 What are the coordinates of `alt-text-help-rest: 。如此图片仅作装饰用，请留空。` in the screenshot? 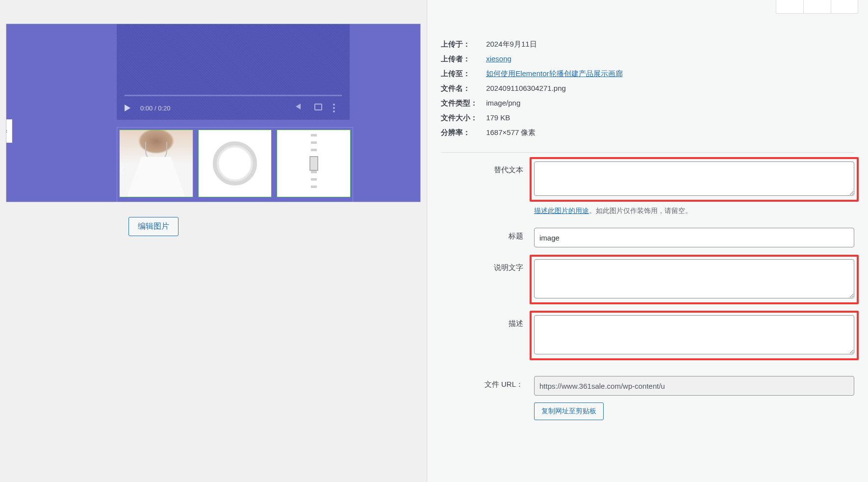 It's located at (640, 211).